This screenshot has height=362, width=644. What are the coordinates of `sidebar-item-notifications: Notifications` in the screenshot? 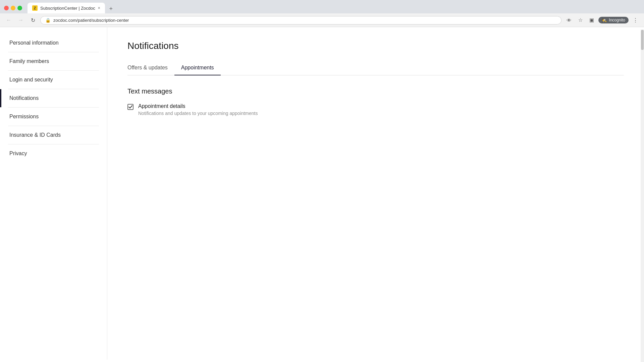 It's located at (54, 98).